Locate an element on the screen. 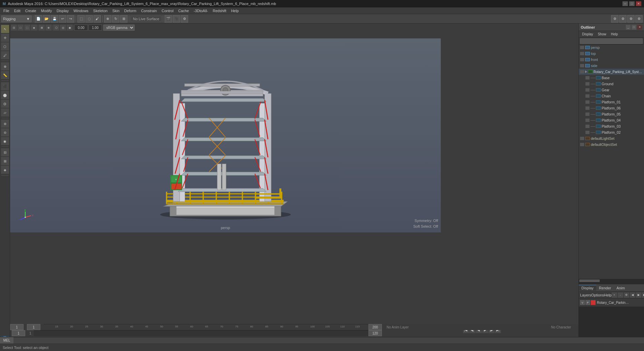 Image resolution: width=644 pixels, height=351 pixels. platform03-vis-toggle is located at coordinates (587, 126).